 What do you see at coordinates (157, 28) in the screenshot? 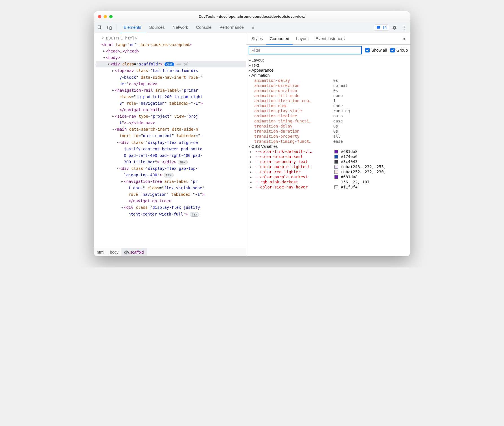
I see `tab-sources: Sources` at bounding box center [157, 28].